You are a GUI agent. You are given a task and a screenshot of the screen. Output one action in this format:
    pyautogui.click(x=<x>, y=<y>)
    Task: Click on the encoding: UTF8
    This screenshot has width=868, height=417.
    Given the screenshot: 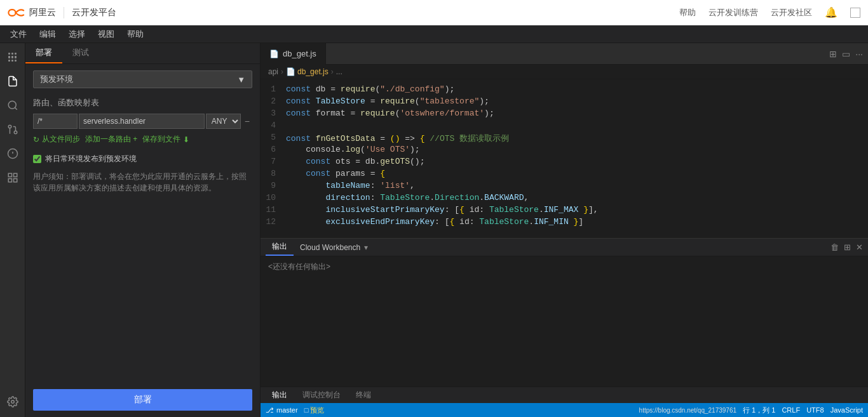 What is the action you would take?
    pyautogui.click(x=815, y=410)
    